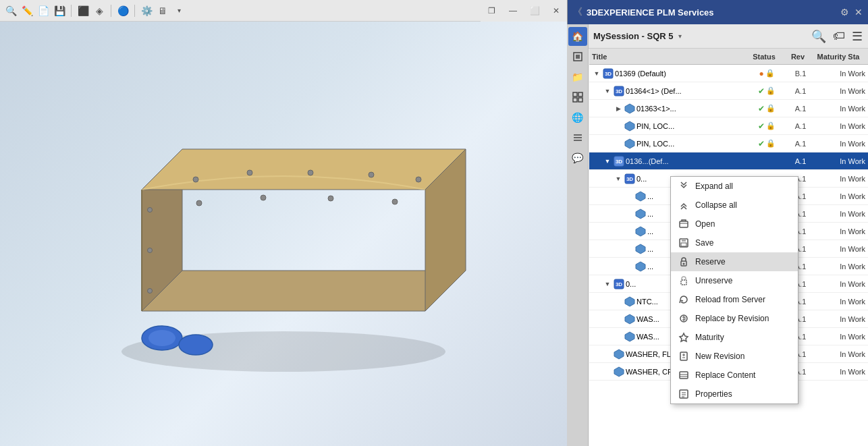 This screenshot has height=446, width=868. Describe the element at coordinates (729, 91) in the screenshot. I see `tree-row: ▼ 3D 01364<1> (Def... ✔ 🔒 A.1 In Work` at that location.